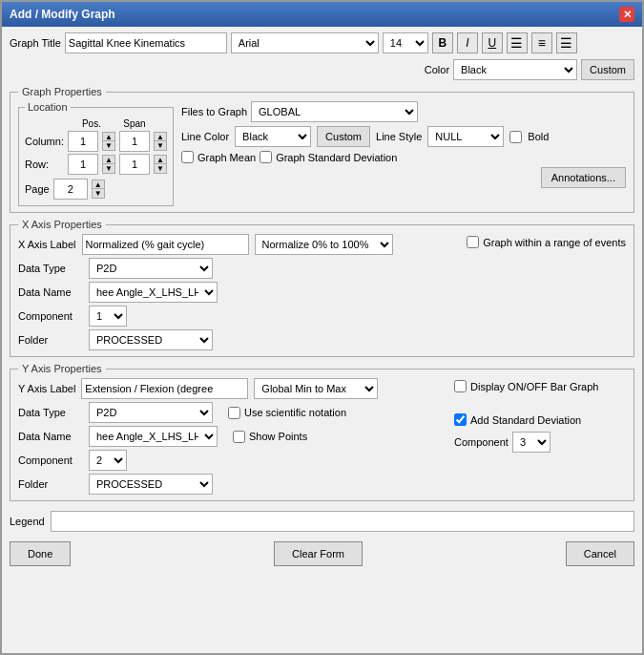 The width and height of the screenshot is (644, 655). Describe the element at coordinates (109, 159) in the screenshot. I see `row-pos-up: ▲` at that location.